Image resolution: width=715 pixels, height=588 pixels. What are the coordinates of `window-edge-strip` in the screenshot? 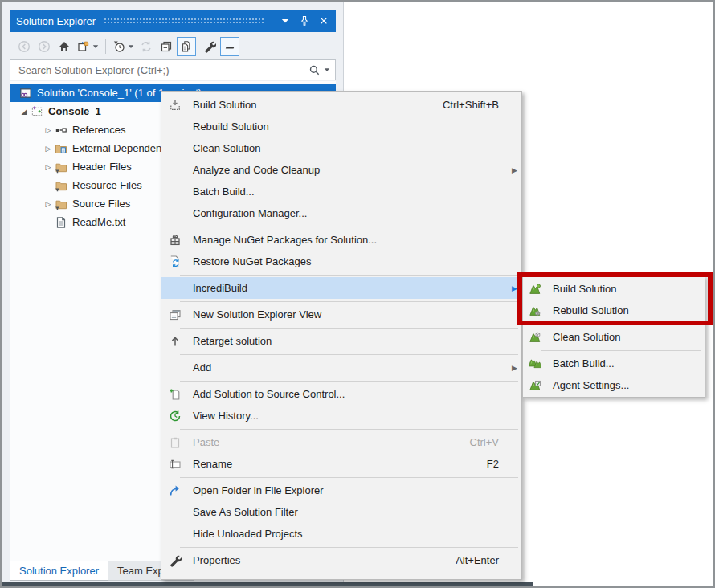 It's located at (268, 584).